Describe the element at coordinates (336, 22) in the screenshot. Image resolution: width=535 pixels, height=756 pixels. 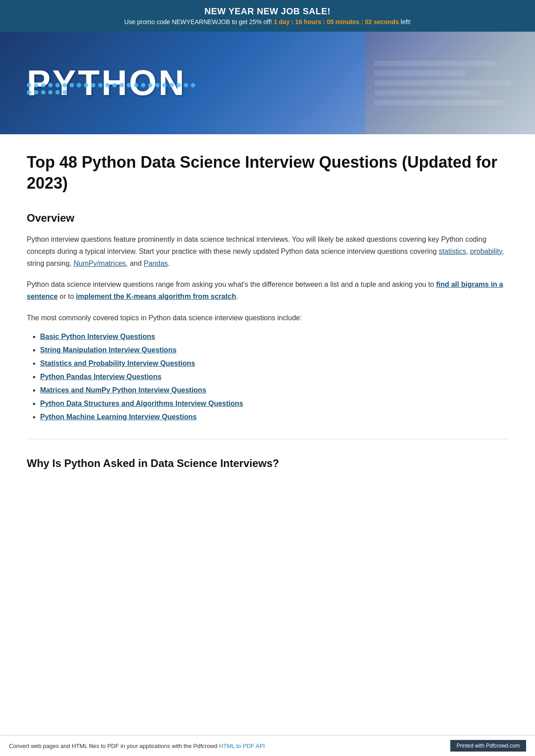
I see `banner-timer: 1 day : 16 hours : 05 minutes : 02 secon…` at that location.